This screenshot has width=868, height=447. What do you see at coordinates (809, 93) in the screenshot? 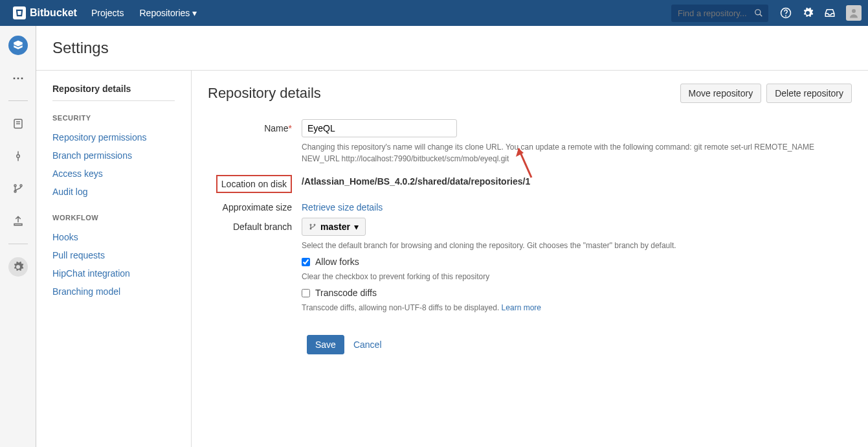
I see `delete-repository-button: Delete repository` at bounding box center [809, 93].